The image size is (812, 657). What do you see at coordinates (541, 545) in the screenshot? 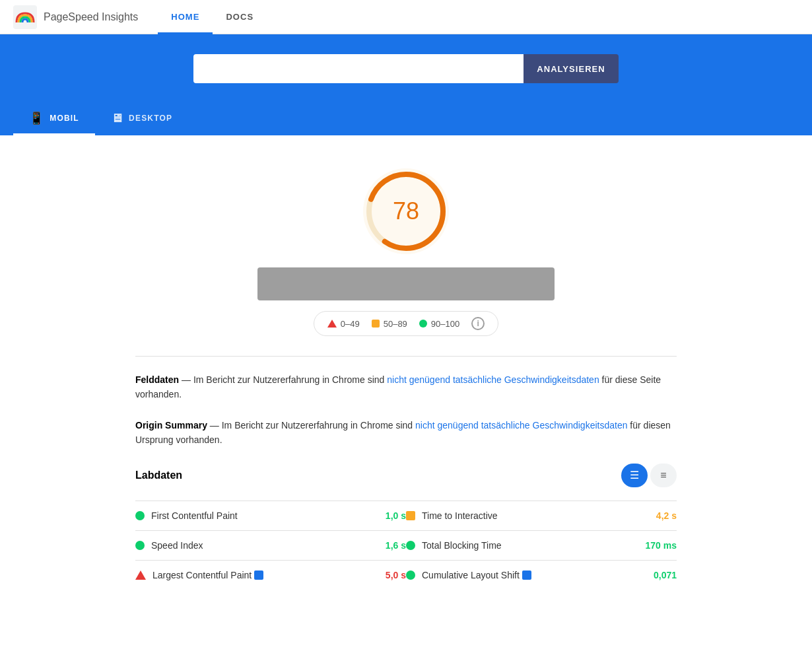
I see `metric-row-tbt: Total Blocking Time 170 ms` at bounding box center [541, 545].